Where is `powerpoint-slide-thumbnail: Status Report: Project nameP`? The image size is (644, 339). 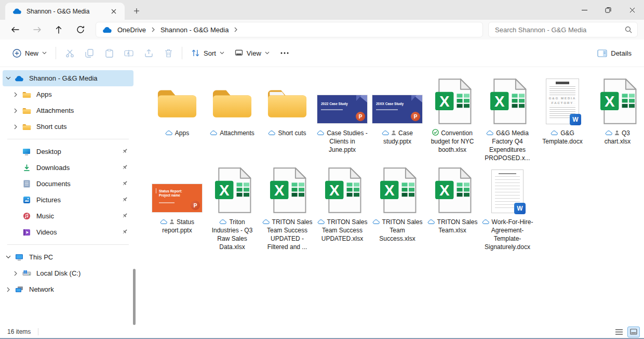 powerpoint-slide-thumbnail: Status Report: Project nameP is located at coordinates (177, 189).